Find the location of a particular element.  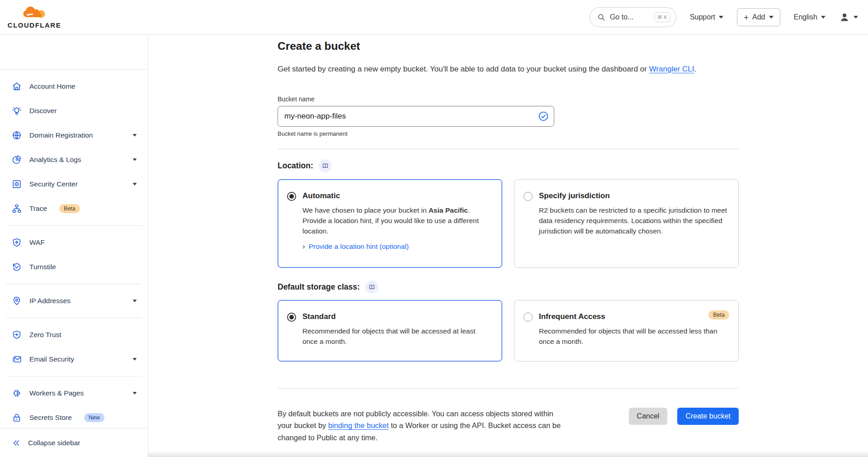

option-description: We have chosen to place your bucket in A… is located at coordinates (397, 221).